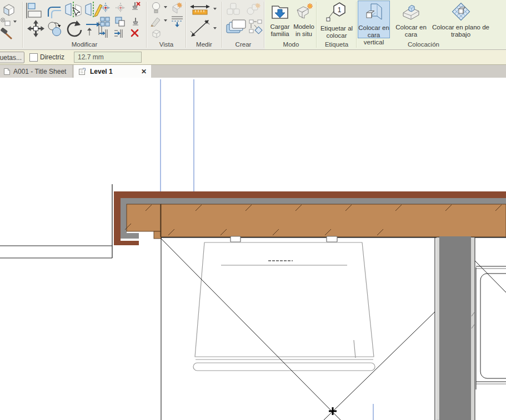  What do you see at coordinates (332, 239) in the screenshot?
I see `hinge-right` at bounding box center [332, 239].